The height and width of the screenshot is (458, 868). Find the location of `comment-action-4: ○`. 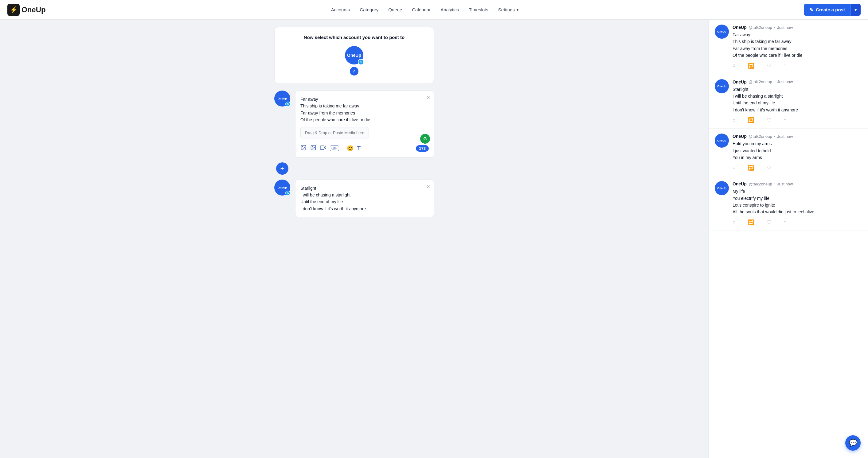

comment-action-4: ○ is located at coordinates (734, 222).